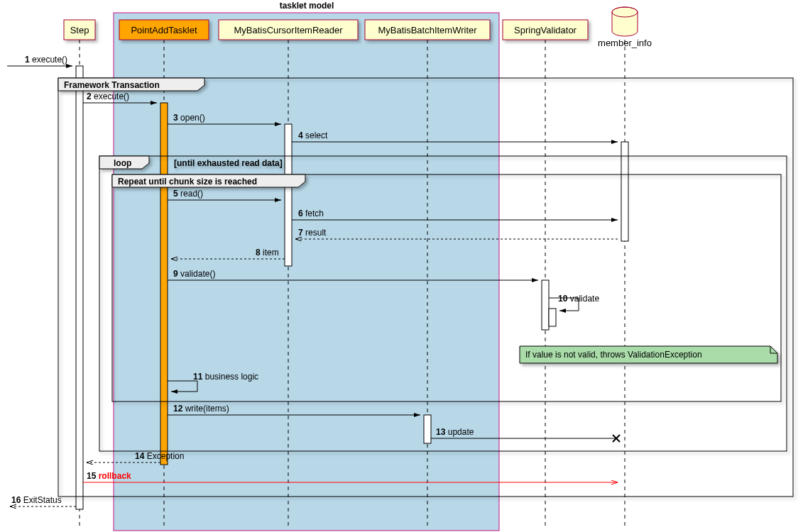 The image size is (803, 532). I want to click on svg-text:If value is not valid, throws : If value is not valid, throws Validation…, so click(613, 355).